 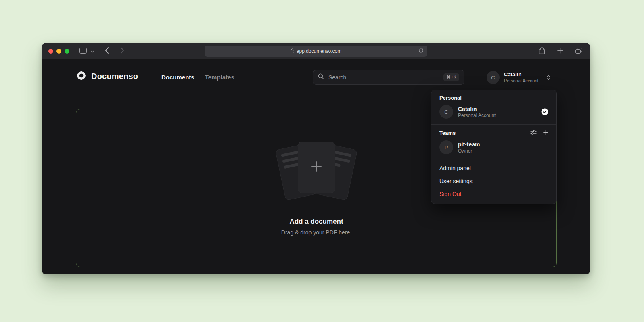 I want to click on teams-section-header: Teams, so click(x=494, y=132).